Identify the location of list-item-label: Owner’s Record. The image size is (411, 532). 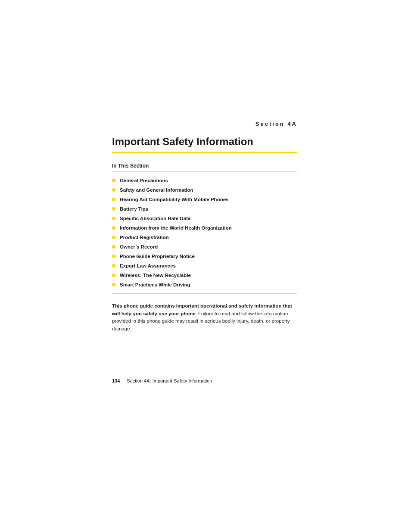
(139, 247).